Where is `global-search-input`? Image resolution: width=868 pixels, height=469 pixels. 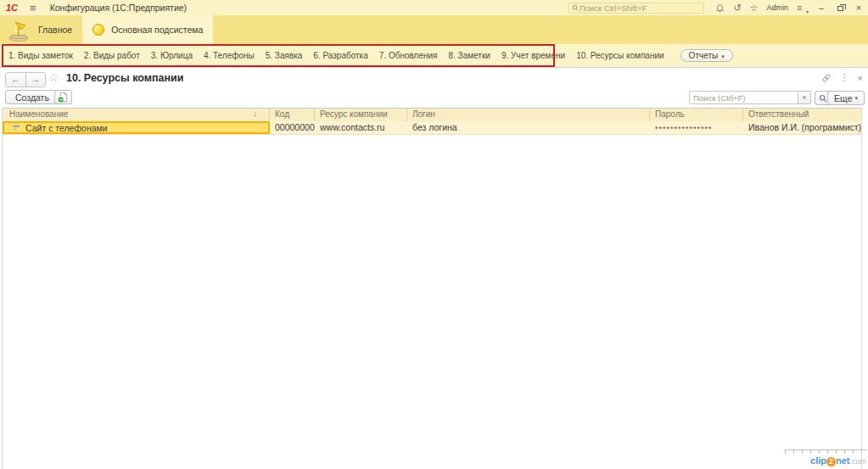 global-search-input is located at coordinates (641, 8).